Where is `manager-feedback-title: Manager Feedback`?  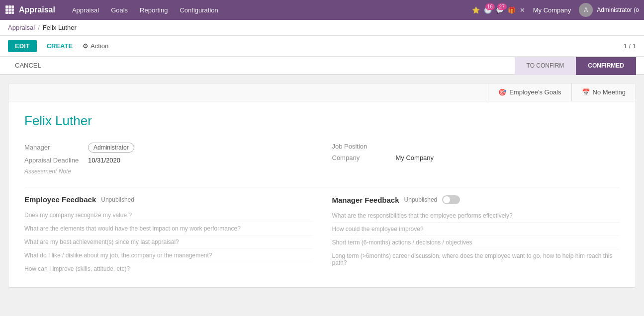
manager-feedback-title: Manager Feedback is located at coordinates (366, 200).